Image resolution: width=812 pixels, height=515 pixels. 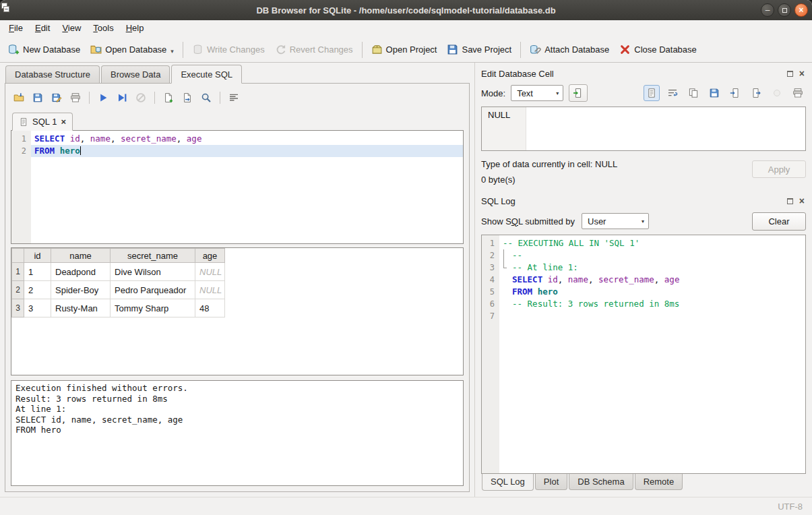 I want to click on table-cell: Dive Wilson, so click(x=153, y=272).